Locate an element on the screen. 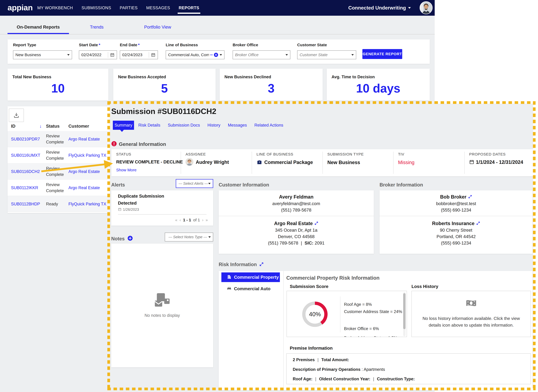  briefcase-icon is located at coordinates (259, 162).